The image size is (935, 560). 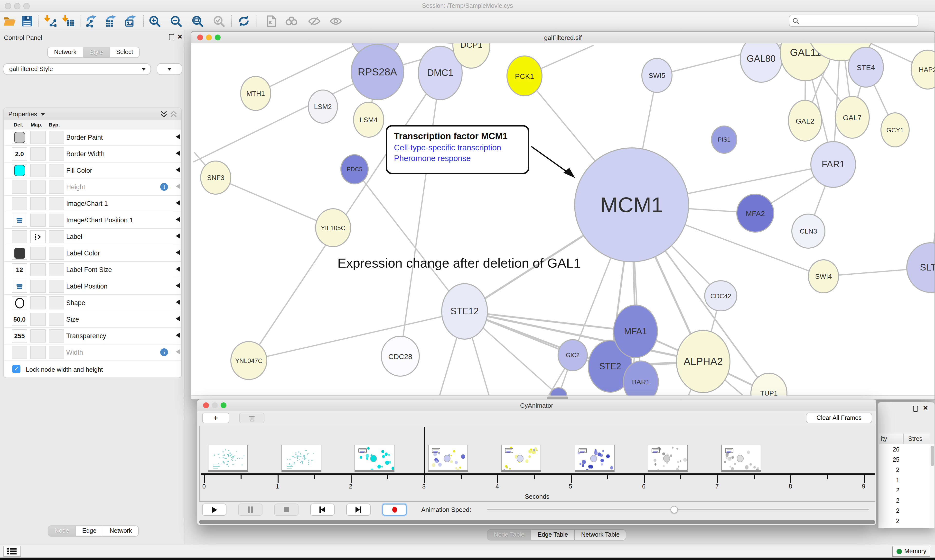 What do you see at coordinates (91, 21) in the screenshot?
I see `export-network-icon` at bounding box center [91, 21].